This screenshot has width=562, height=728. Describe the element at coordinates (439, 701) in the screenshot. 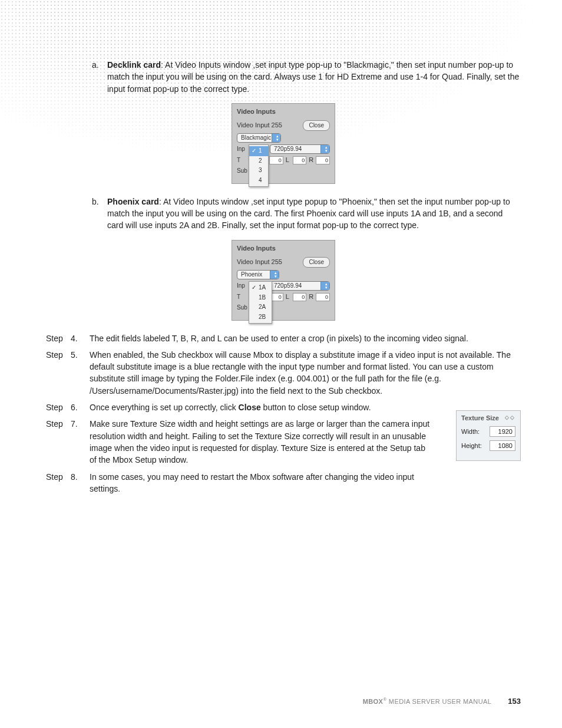

I see `footer-tail: MEDIA SERVER USER MANUAL` at that location.